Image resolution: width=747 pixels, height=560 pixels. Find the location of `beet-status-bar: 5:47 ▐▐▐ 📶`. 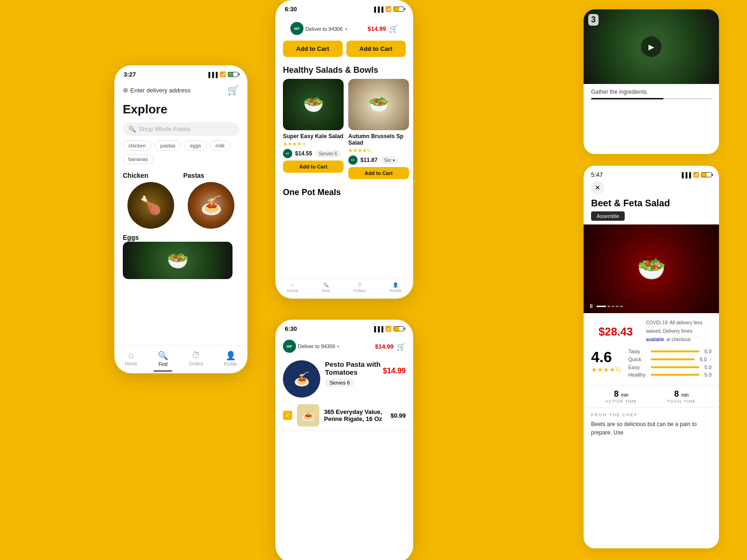

beet-status-bar: 5:47 ▐▐▐ 📶 is located at coordinates (651, 174).